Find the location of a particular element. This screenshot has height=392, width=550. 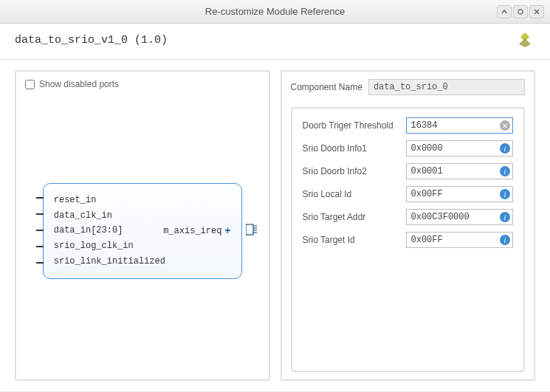

param-local-id: Srio Local Id i is located at coordinates (408, 194).